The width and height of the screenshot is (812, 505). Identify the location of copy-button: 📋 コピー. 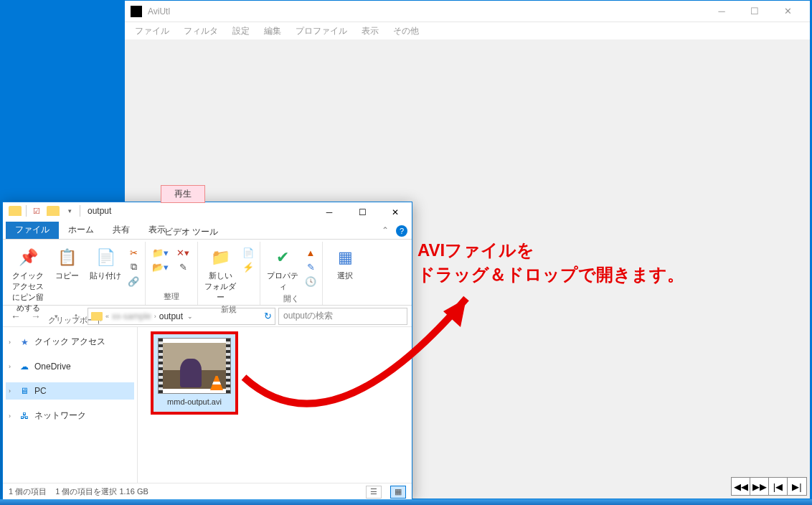
(67, 264).